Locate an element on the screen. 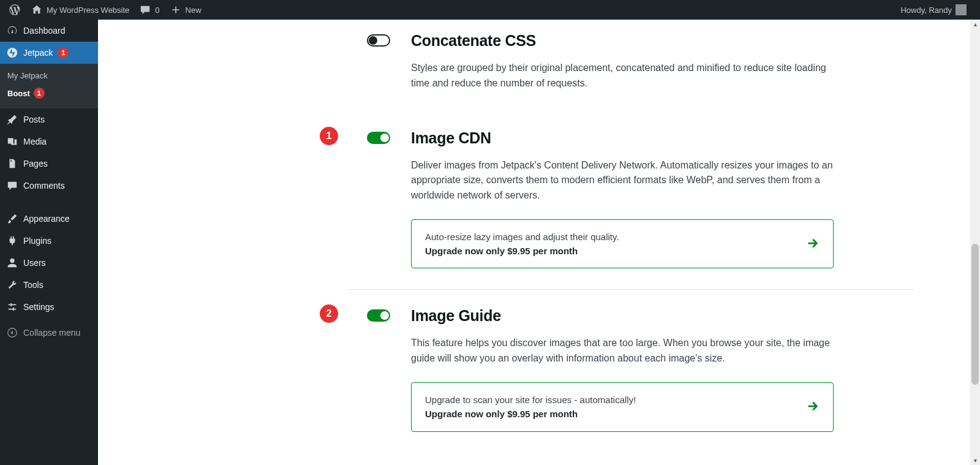 This screenshot has height=465, width=980. sidebar-item-comments: Comments is located at coordinates (49, 186).